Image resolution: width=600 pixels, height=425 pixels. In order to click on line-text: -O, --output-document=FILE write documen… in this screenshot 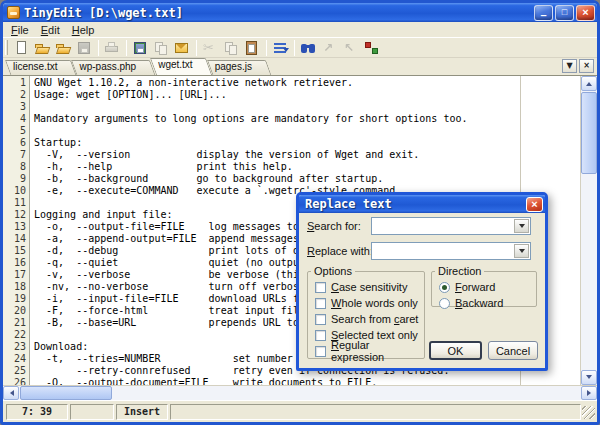, I will do `click(206, 381)`.